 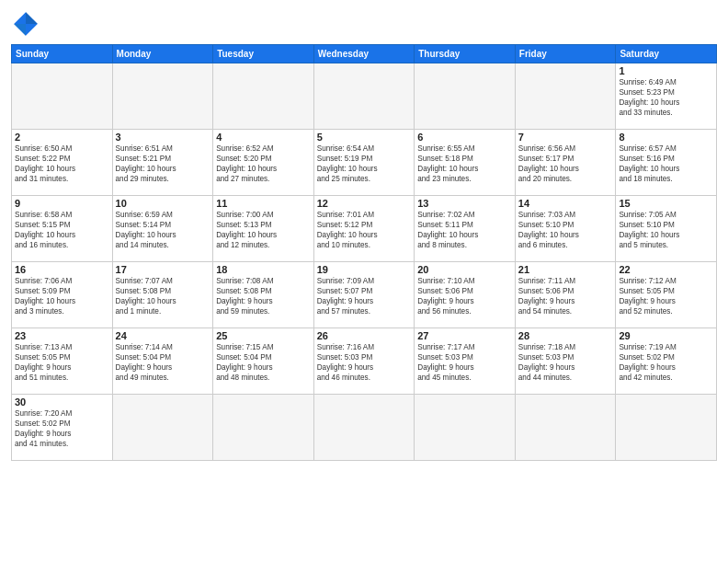 What do you see at coordinates (665, 203) in the screenshot?
I see `day-number: 15` at bounding box center [665, 203].